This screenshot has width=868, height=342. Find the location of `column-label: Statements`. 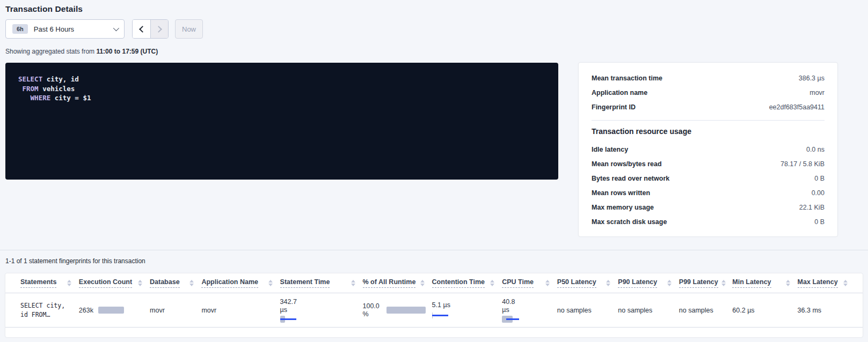

column-label: Statements is located at coordinates (39, 283).